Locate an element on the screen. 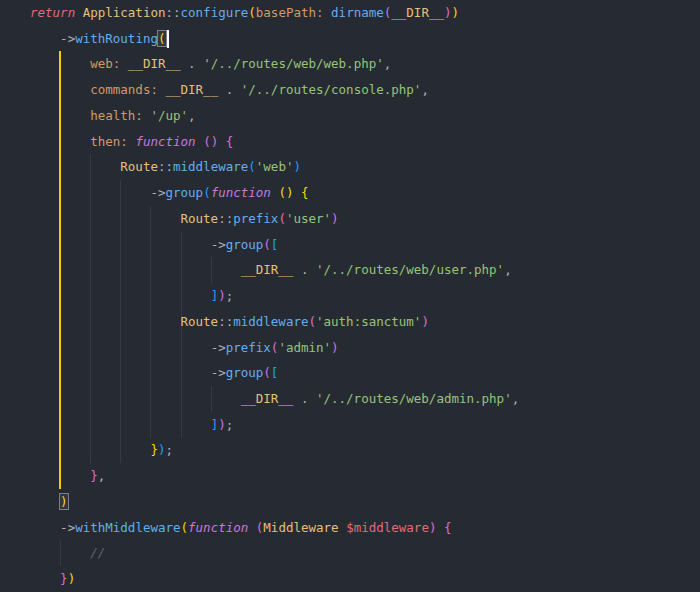  code-line-6: then: function () { is located at coordinates (350, 142).